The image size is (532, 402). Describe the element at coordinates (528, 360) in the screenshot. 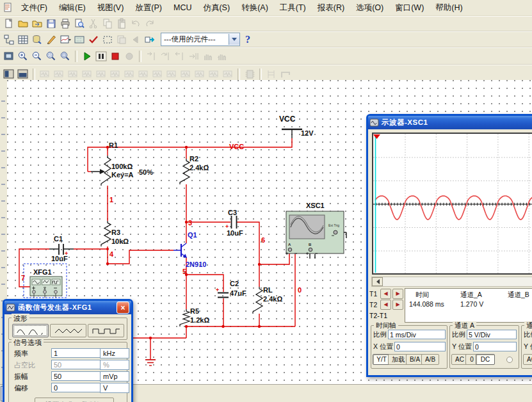

I see `channel-b-ac-button: AC` at that location.